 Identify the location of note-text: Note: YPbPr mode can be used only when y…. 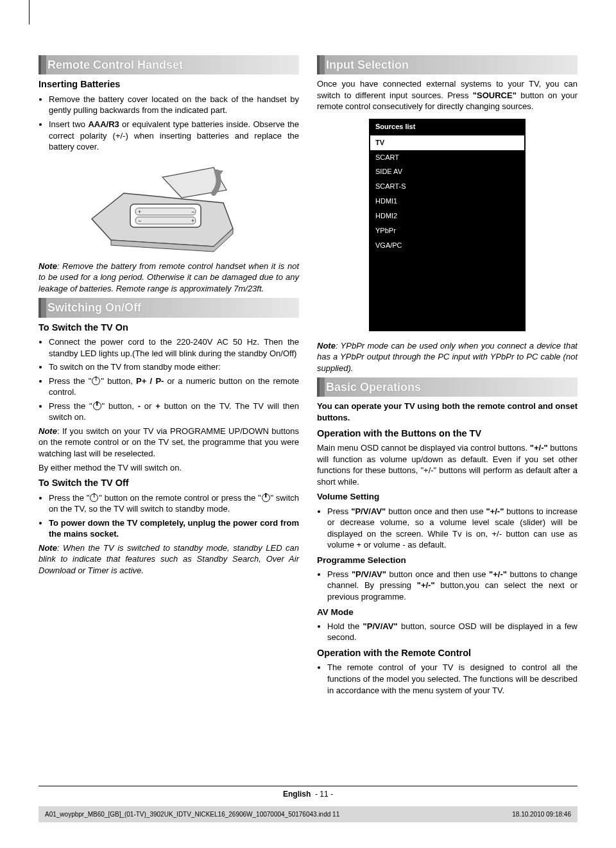
(447, 357).